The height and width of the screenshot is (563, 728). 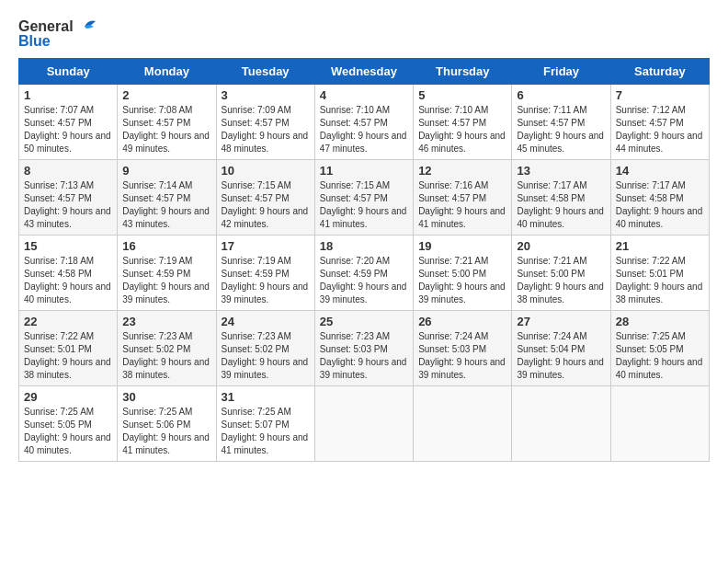 I want to click on day-info: Sunrise: 7:18 AM Sunset: 4:58 PM Dayligh…, so click(x=68, y=281).